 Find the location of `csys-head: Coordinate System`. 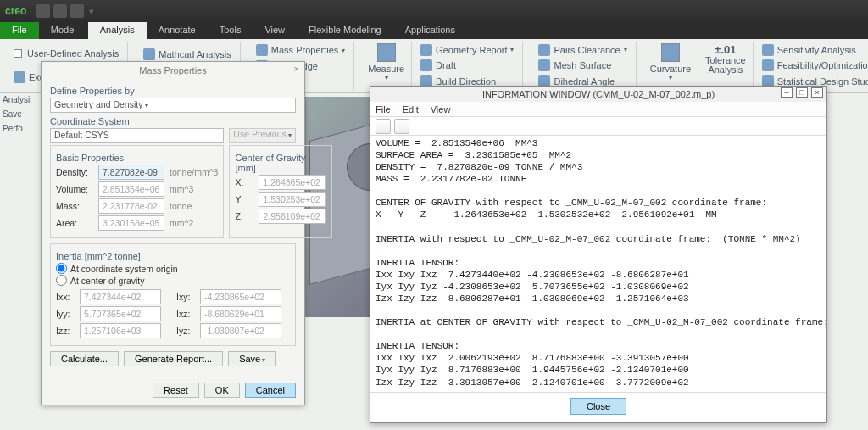

csys-head: Coordinate System is located at coordinates (173, 121).